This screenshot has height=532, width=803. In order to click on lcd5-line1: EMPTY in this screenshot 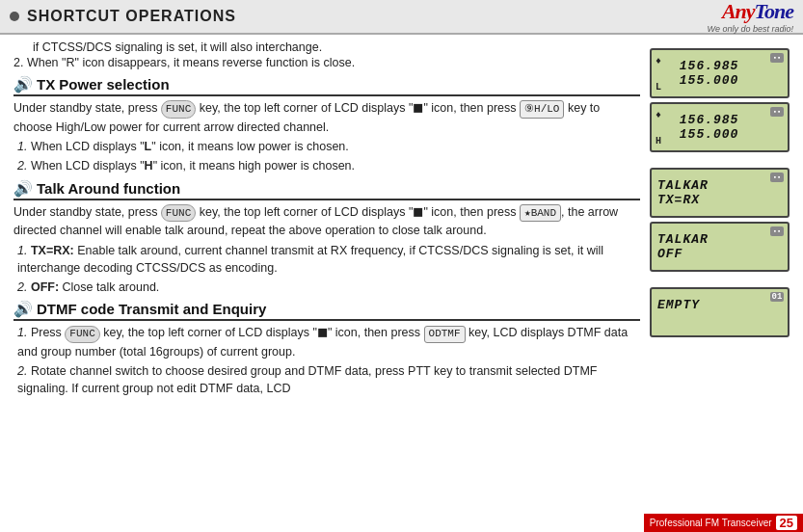, I will do `click(719, 305)`.